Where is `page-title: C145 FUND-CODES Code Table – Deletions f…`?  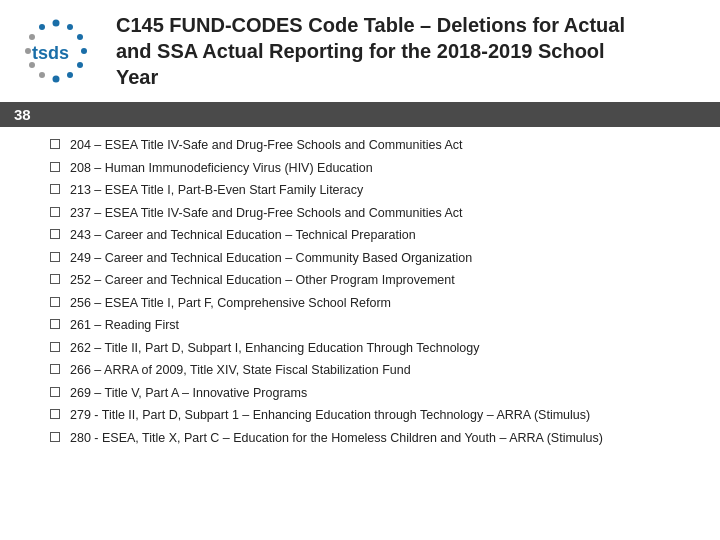
page-title: C145 FUND-CODES Code Table – Deletions f… is located at coordinates (370, 51).